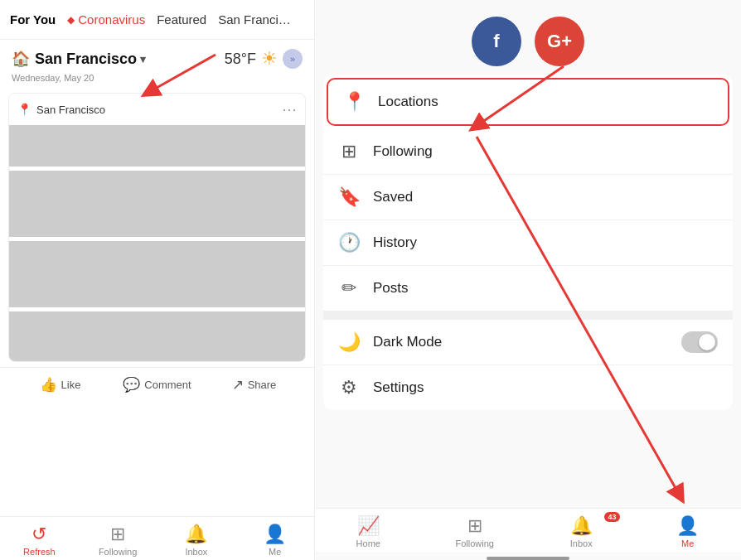 This screenshot has height=560, width=741. Describe the element at coordinates (40, 540) in the screenshot. I see `bottom-nav-refresh: ↺ Refresh` at that location.